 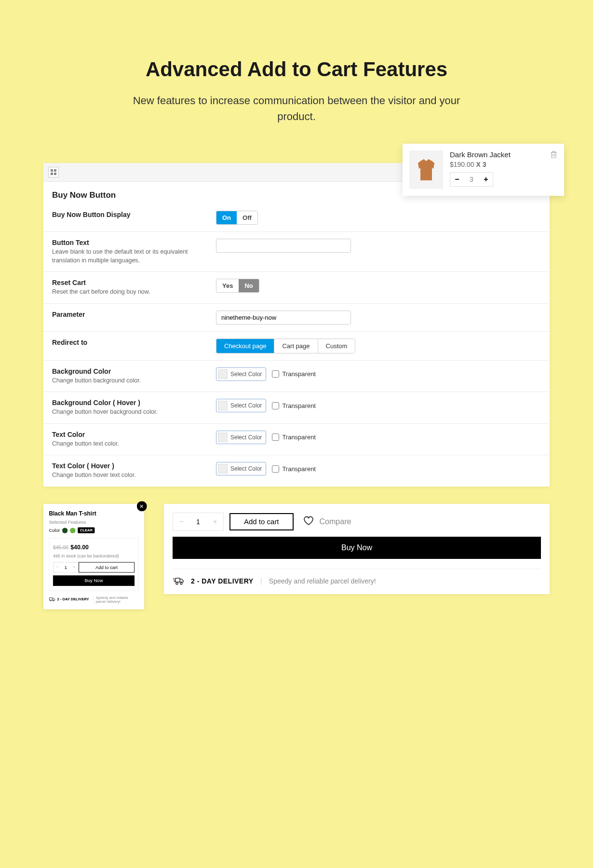 I want to click on stock-text: 495 in stock (can be backordered), so click(x=94, y=556).